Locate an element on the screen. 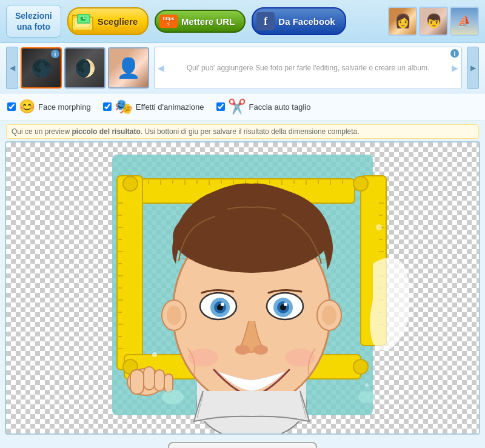  upload-arrow-right: ▶ is located at coordinates (455, 68).